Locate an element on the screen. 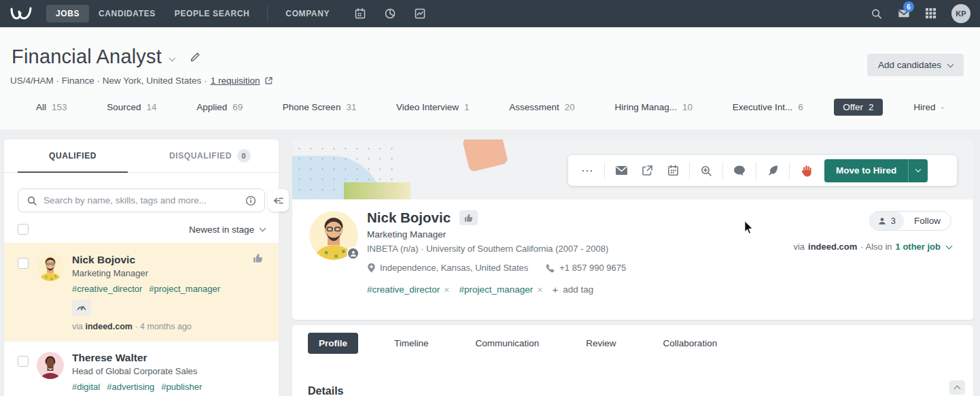 Image resolution: width=980 pixels, height=396 pixels. move-stage-chevron-down-icon is located at coordinates (917, 171).